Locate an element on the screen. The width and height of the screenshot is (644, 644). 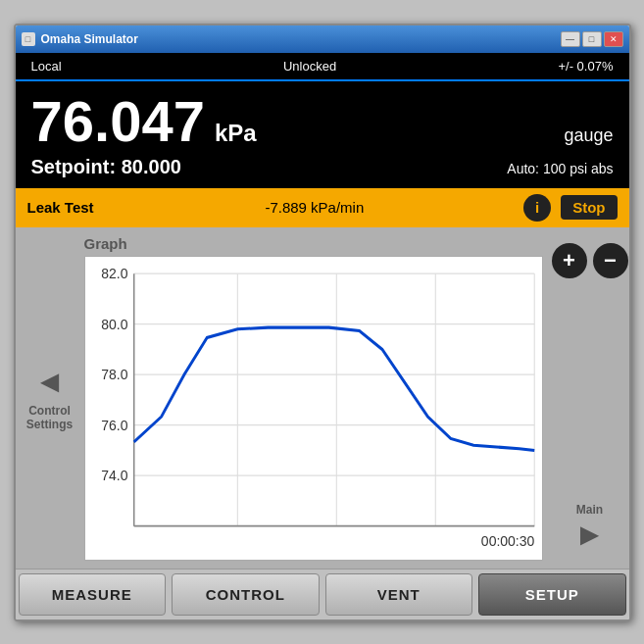
app-icon: □ is located at coordinates (28, 39).